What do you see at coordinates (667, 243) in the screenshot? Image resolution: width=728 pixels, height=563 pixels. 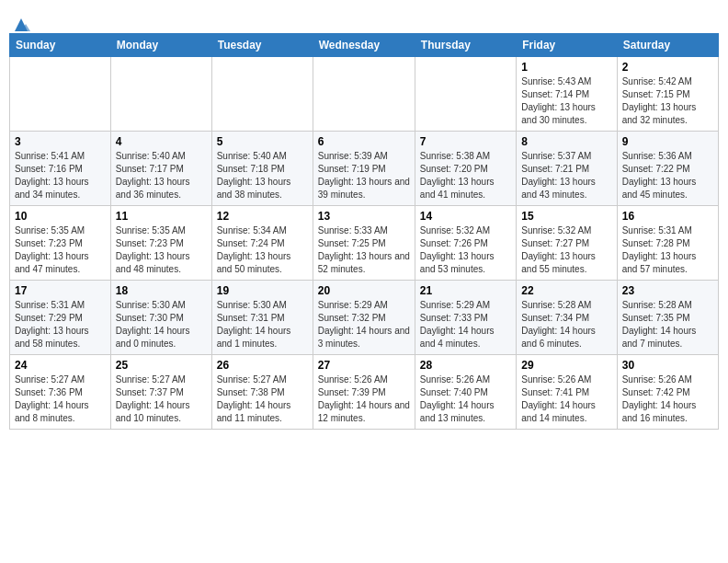 I see `calendar-cell: 16Sunrise: 5:31 AM Sunset: 7:28 PM Dayli…` at bounding box center [667, 243].